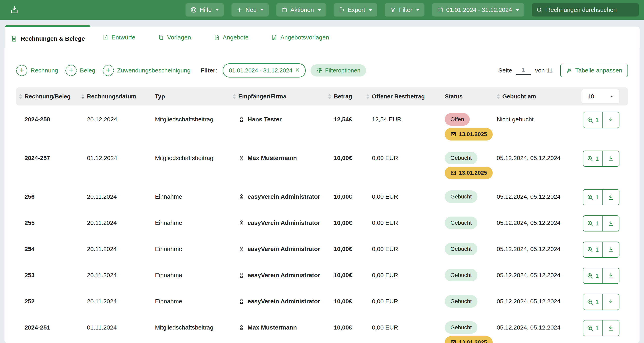 The height and width of the screenshot is (343, 644). Describe the element at coordinates (204, 10) in the screenshot. I see `help-button: Hilfe` at that location.